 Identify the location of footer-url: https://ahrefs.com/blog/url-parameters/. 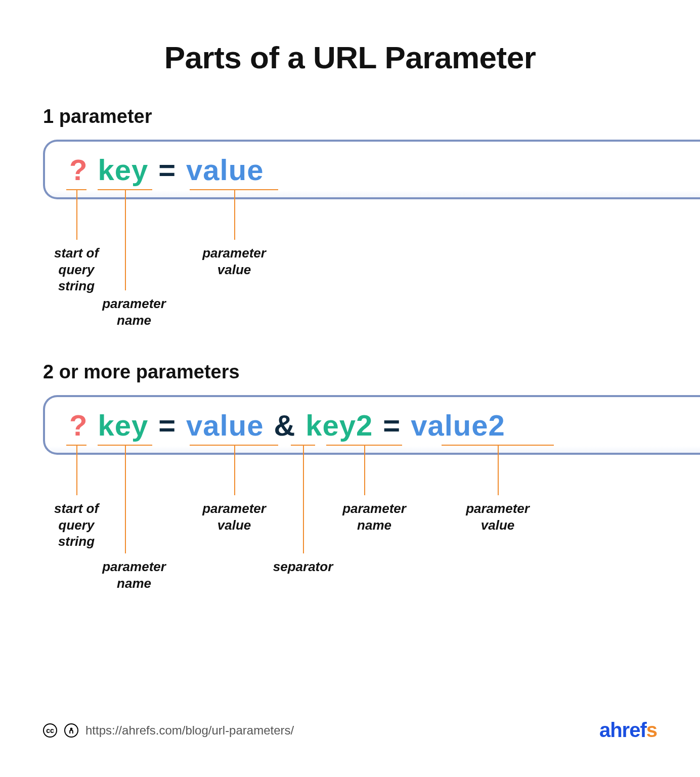
(190, 730).